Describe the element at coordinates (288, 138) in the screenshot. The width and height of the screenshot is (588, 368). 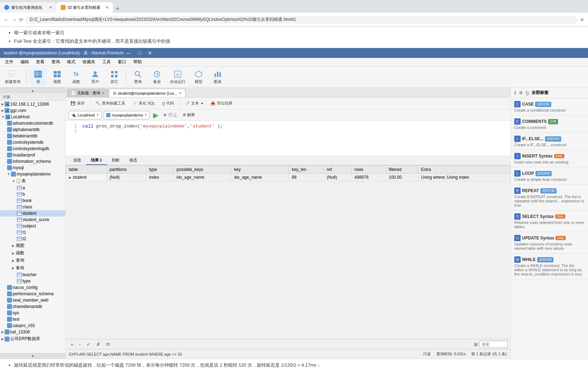
I see `sql-editor: 1 call proc_drop_index('mysqexplaindemo'…` at that location.